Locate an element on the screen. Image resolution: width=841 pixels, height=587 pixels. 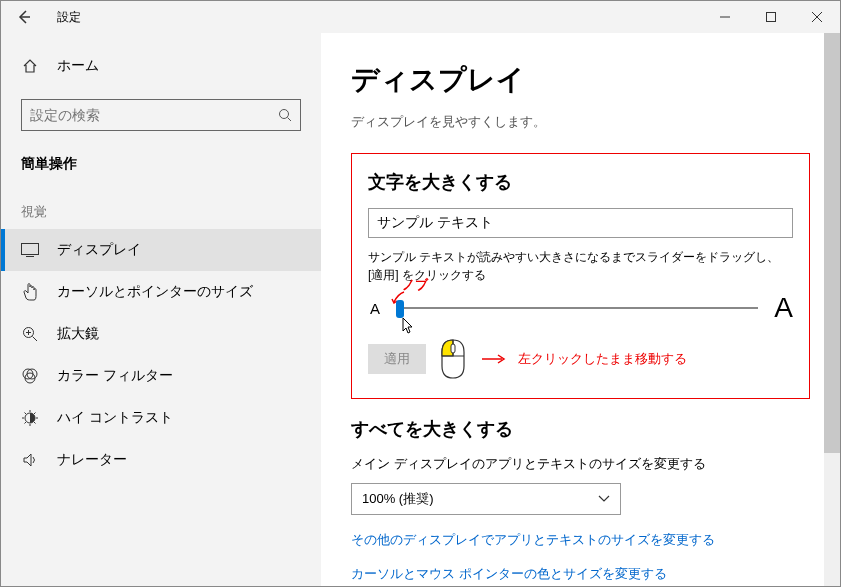
sidebar-item-high-contrast: ハイ コントラスト is located at coordinates (161, 418).